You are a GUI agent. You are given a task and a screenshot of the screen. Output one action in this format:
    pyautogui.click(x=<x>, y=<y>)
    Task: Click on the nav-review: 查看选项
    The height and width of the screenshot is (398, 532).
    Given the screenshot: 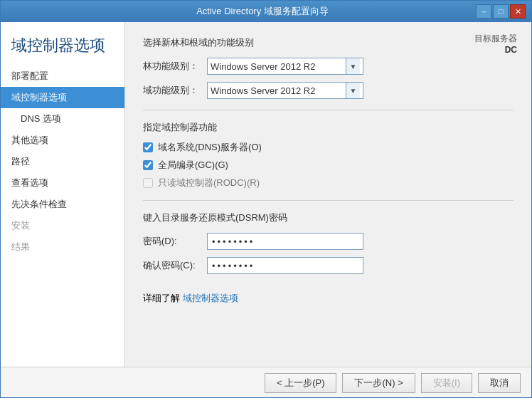 What is the action you would take?
    pyautogui.click(x=63, y=183)
    